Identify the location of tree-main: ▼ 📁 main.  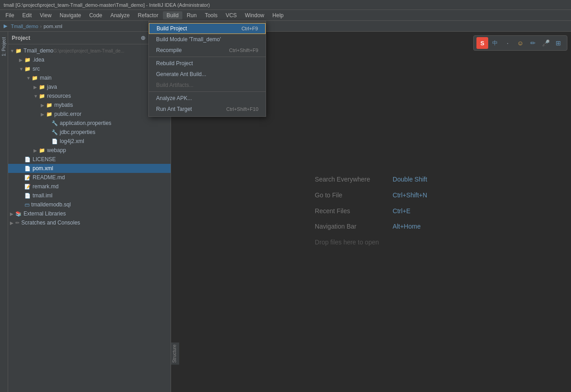
(90, 78).